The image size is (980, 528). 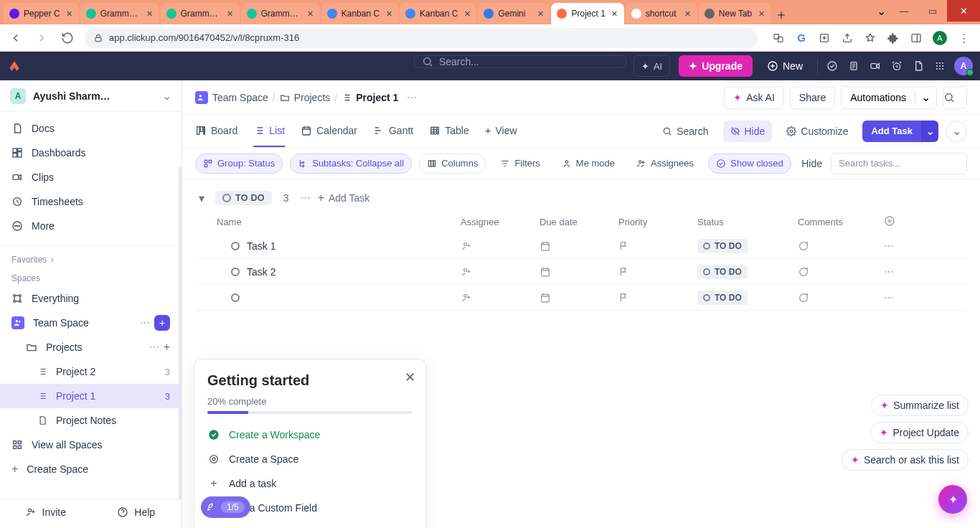 What do you see at coordinates (889, 98) in the screenshot?
I see `automations-button: Automations ⌄` at bounding box center [889, 98].